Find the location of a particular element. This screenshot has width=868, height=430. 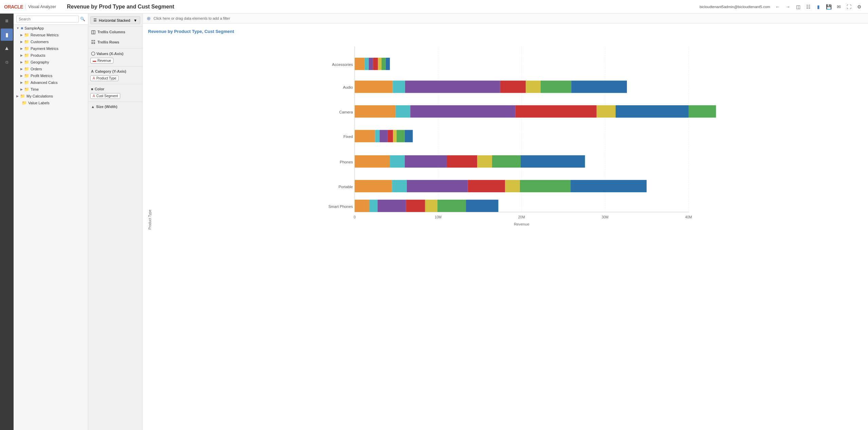

svg-text: 30M is located at coordinates (605, 217).